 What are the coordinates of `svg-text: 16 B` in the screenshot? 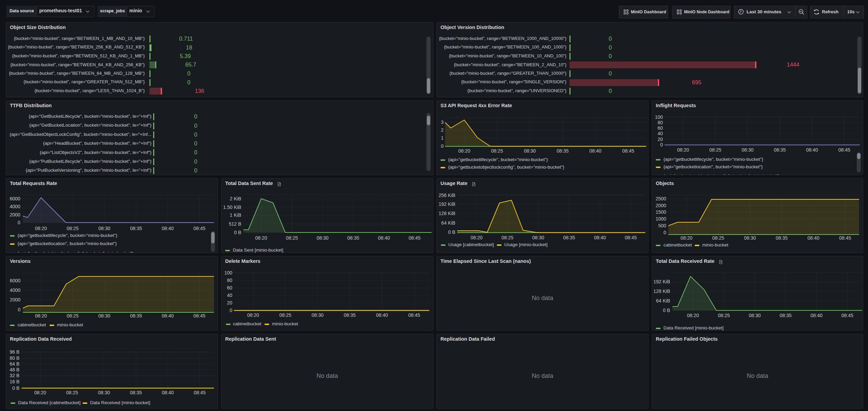 It's located at (14, 382).